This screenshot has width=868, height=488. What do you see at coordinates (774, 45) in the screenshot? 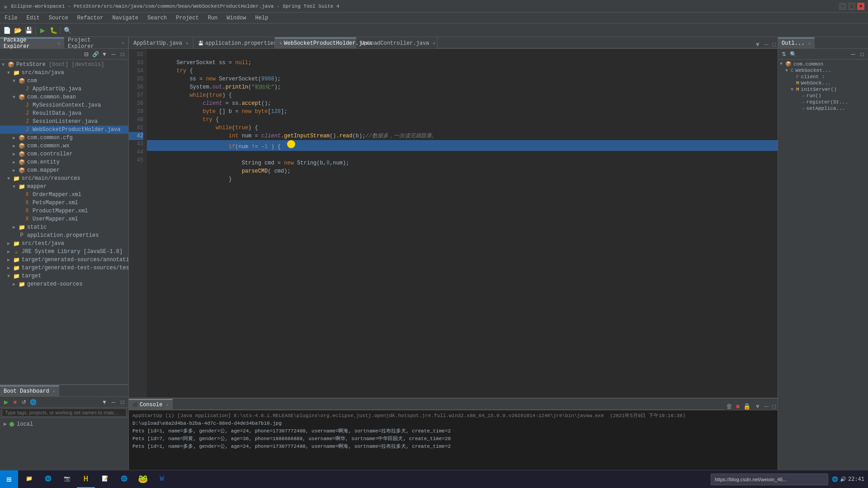
I see `maximize-editor-button: □` at bounding box center [774, 45].